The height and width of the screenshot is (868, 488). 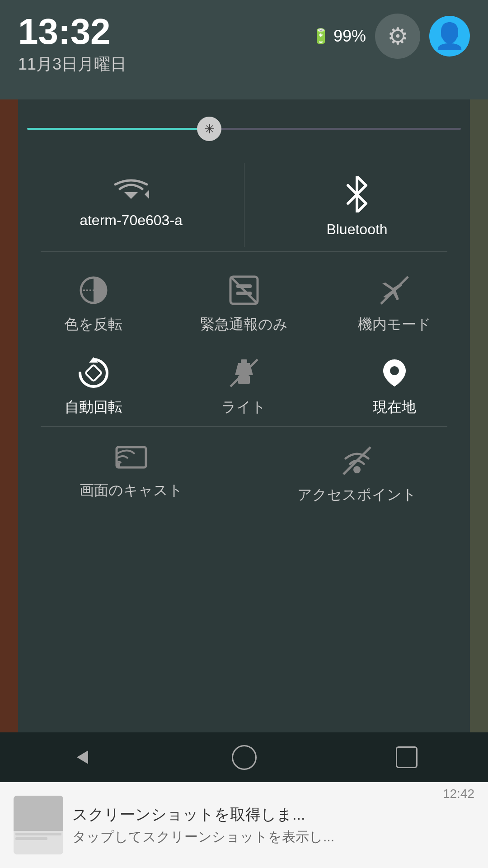 What do you see at coordinates (253, 826) in the screenshot?
I see `notification-content: スクリーンショットを取得しま... タップしてスクリーンショットを表示し...` at bounding box center [253, 826].